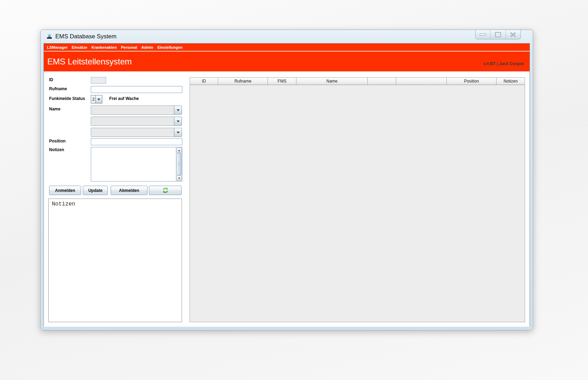 The image size is (588, 380). What do you see at coordinates (124, 99) in the screenshot?
I see `funkmelde-status-text: Frei auf Wache` at bounding box center [124, 99].